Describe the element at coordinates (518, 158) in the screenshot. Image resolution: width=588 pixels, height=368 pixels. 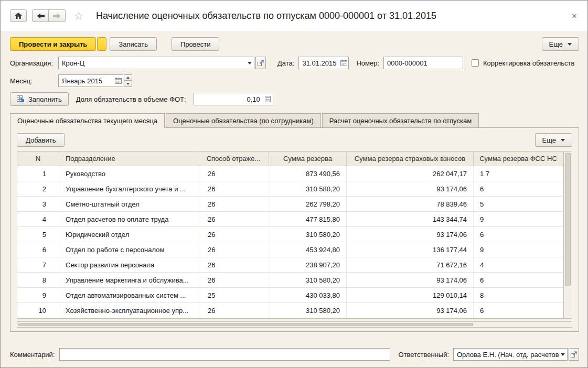
I see `column-header-fss-reserve-sum: Сумма резерва ФСС НС` at that location.